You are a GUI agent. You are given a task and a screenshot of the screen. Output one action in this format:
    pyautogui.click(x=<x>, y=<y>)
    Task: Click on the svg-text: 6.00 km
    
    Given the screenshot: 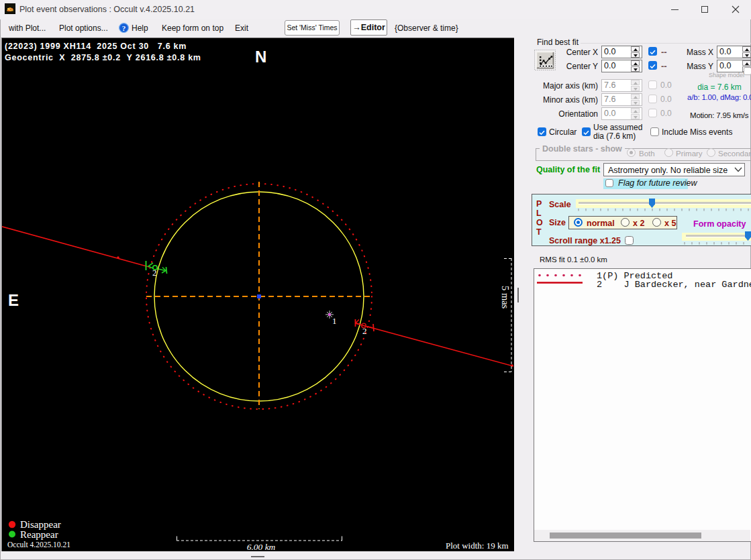 What is the action you would take?
    pyautogui.click(x=262, y=547)
    